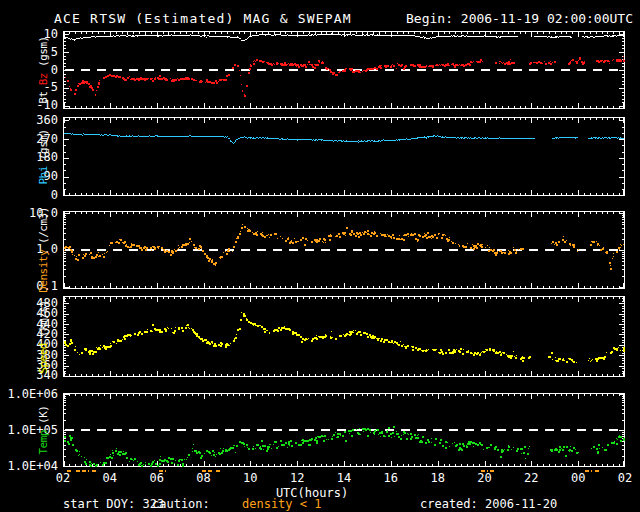  What do you see at coordinates (30, 52) in the screenshot?
I see `y-tick-label: 5` at bounding box center [30, 52].